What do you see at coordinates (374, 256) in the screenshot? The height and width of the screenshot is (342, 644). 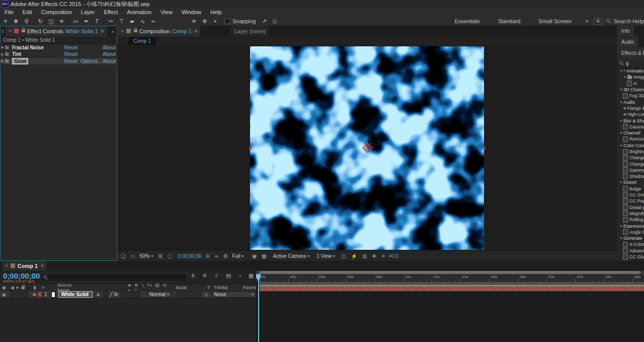 I see `comp-flowchart-icon: ✥` at bounding box center [374, 256].